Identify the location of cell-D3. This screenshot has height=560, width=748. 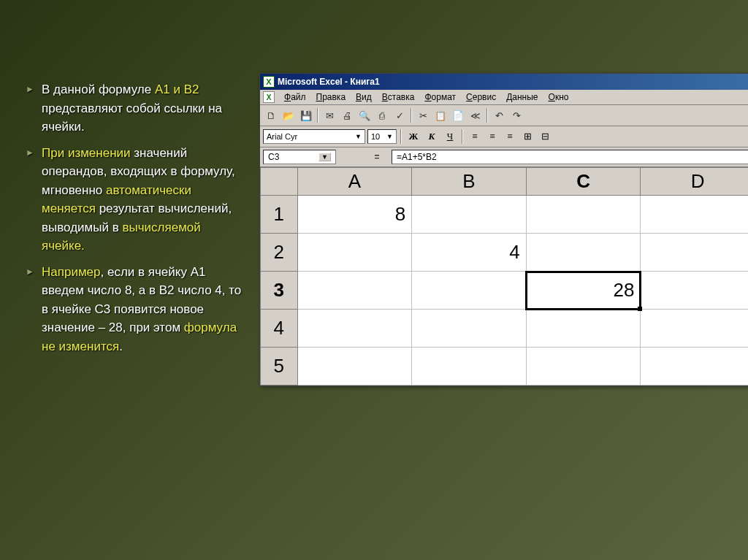
(694, 291).